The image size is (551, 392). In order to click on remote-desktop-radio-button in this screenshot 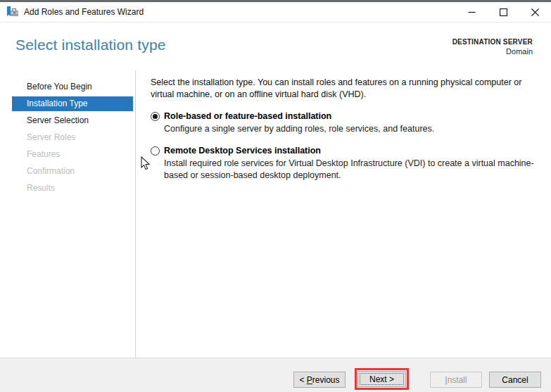, I will do `click(155, 151)`.